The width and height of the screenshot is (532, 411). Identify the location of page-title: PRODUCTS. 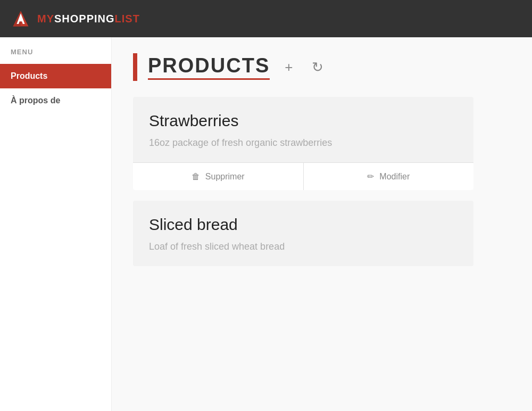
(209, 67).